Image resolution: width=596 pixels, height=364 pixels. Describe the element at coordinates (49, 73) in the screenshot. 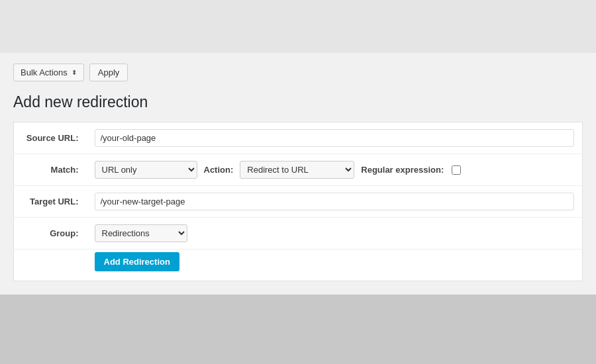

I see `bulk-actions-button: Bulk Actions ⬍` at that location.